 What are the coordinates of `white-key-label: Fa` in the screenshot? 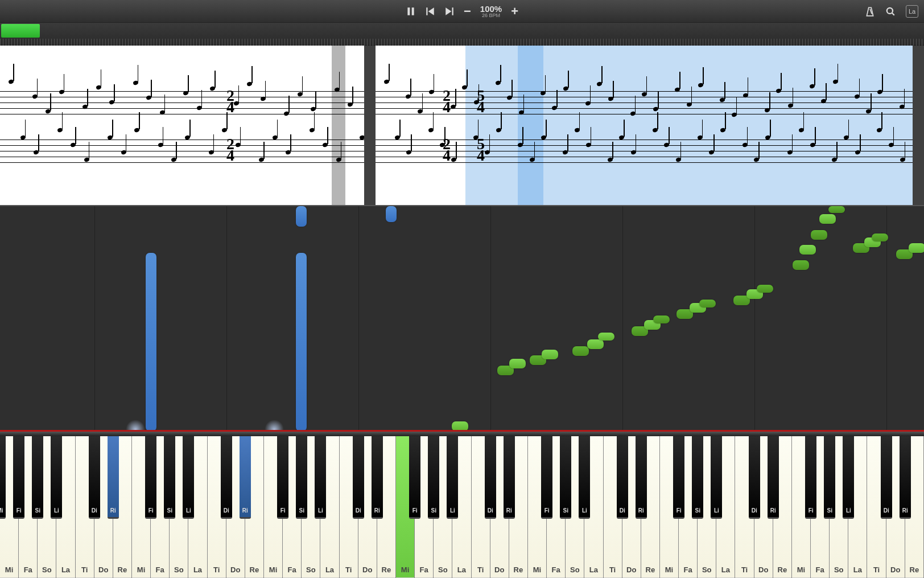 It's located at (556, 569).